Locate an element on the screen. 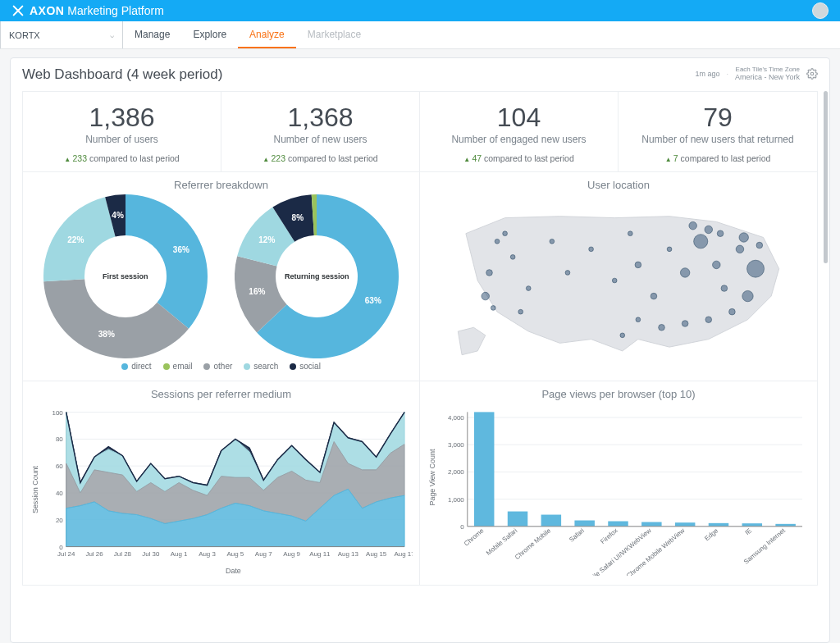 Image resolution: width=840 pixels, height=643 pixels. svg-text: 2,000 is located at coordinates (456, 472).